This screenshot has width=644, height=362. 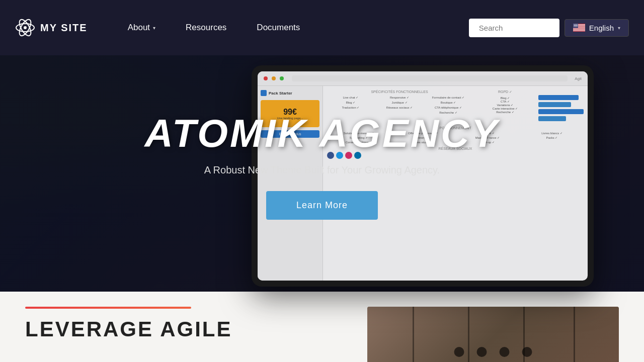 I want to click on bottom-title: LEVERAGE AGILE, so click(x=186, y=329).